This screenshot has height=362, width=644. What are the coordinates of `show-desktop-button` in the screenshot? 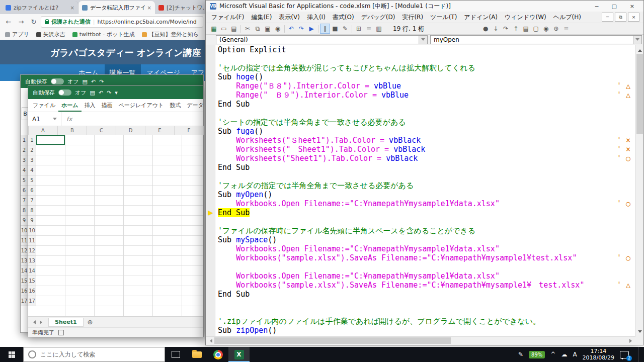 It's located at (640, 354).